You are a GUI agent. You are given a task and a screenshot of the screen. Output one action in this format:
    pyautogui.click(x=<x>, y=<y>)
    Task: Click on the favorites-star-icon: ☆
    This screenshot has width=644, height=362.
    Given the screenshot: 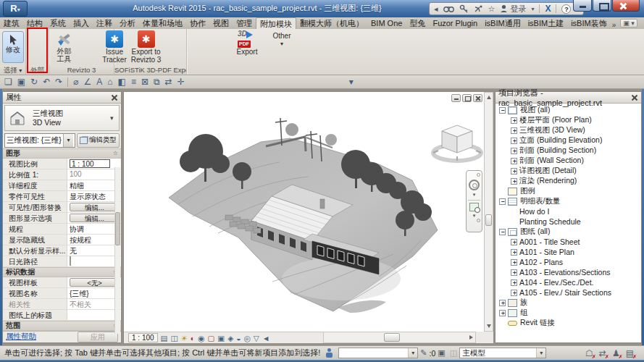 What is the action you would take?
    pyautogui.click(x=492, y=9)
    